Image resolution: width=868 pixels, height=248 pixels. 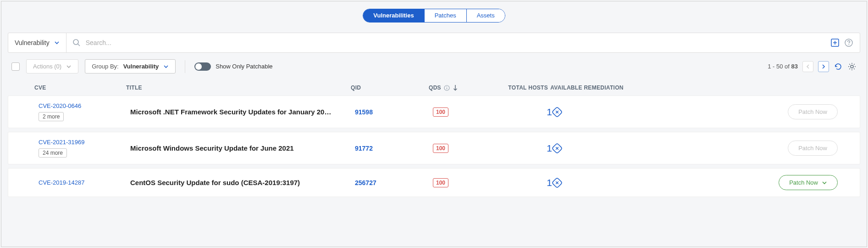 What do you see at coordinates (783, 66) in the screenshot?
I see `paging-text: 1 - 50 of 83` at bounding box center [783, 66].